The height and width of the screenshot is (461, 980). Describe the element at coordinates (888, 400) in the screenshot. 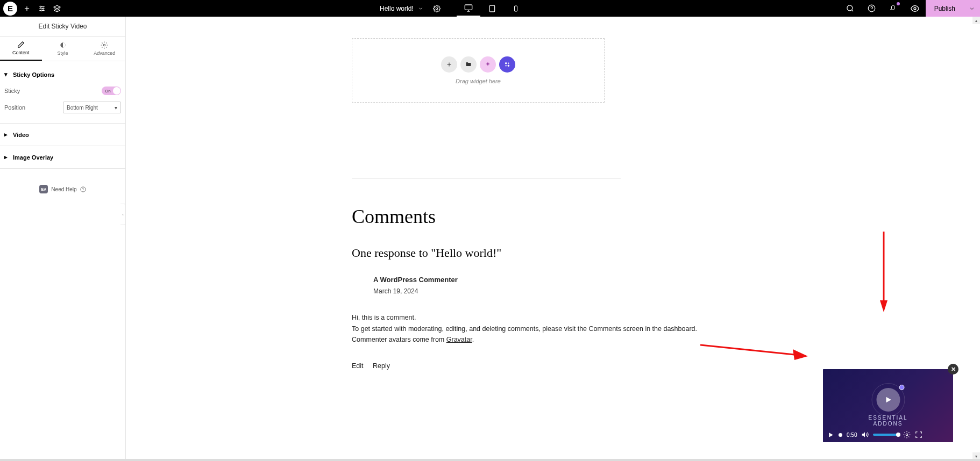

I see `play-icon` at that location.